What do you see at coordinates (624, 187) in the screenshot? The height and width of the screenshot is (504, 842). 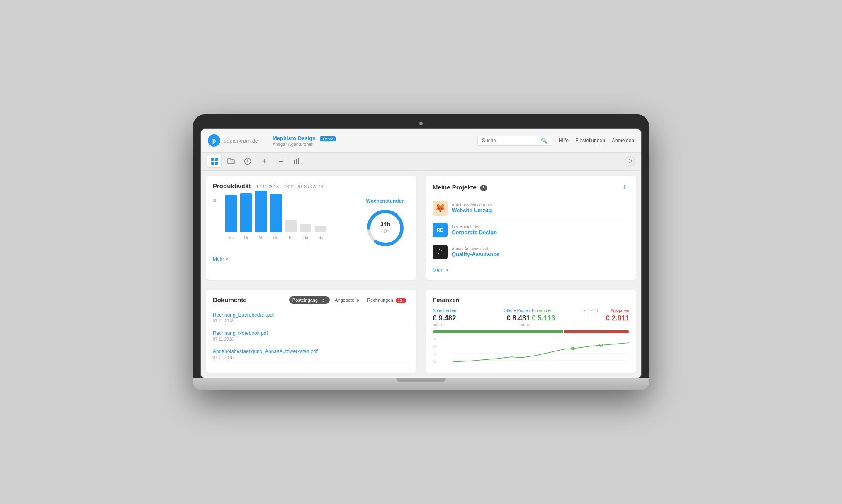 I see `add-project-btn: +` at bounding box center [624, 187].